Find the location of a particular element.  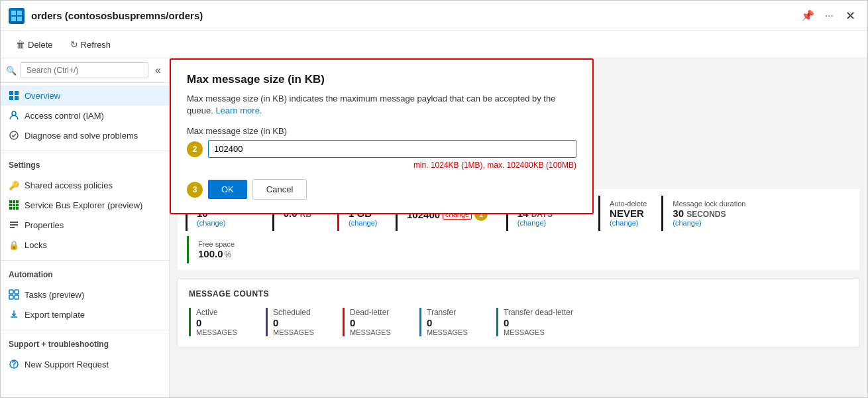

sidebar-item-diagnose: Diagnose and solve problems is located at coordinates (85, 135).